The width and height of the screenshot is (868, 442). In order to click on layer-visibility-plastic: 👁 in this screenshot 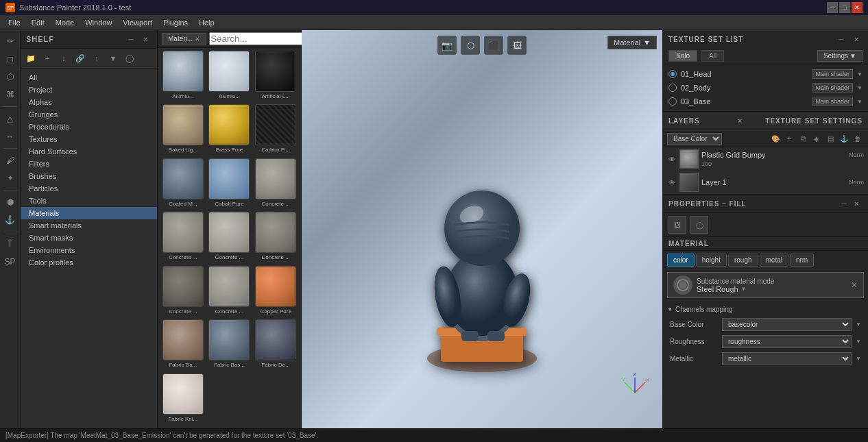, I will do `click(672, 159)`.